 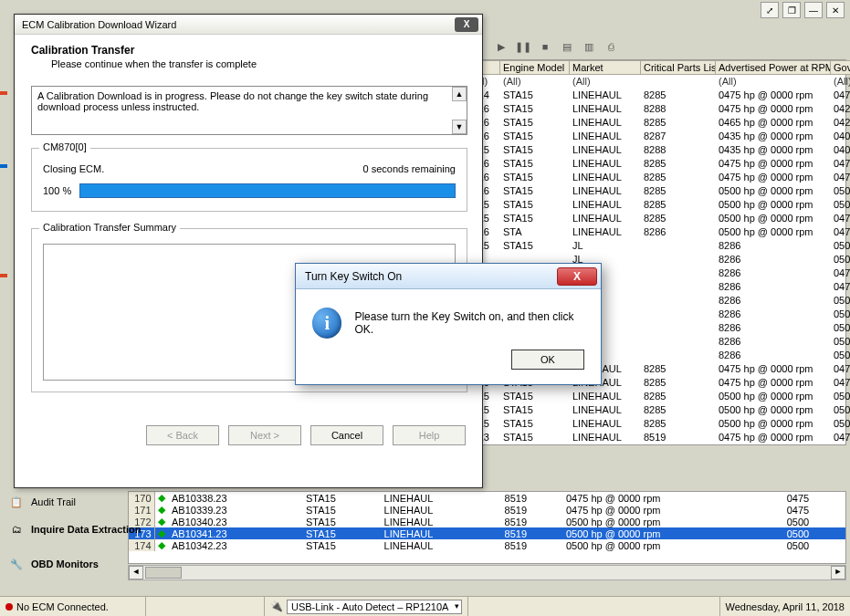 I want to click on cancel-button: Cancel, so click(x=347, y=435).